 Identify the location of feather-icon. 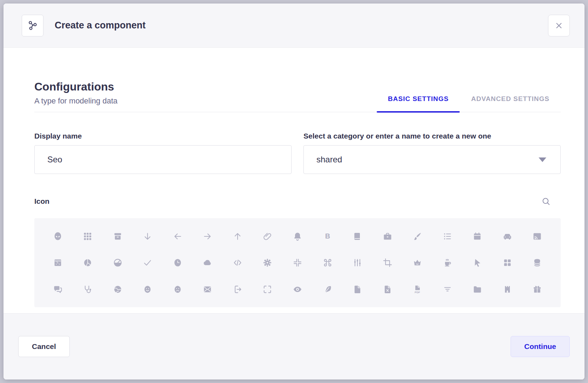
(328, 289).